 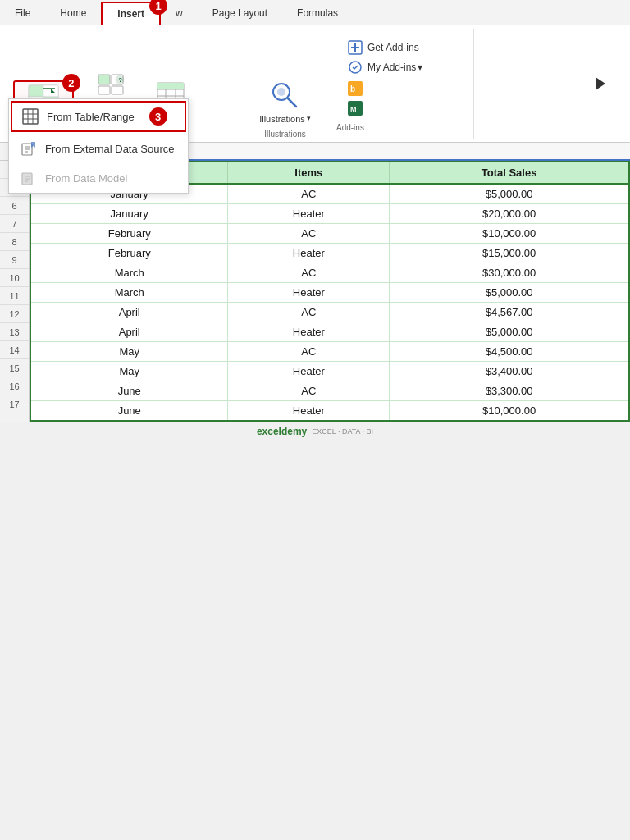 What do you see at coordinates (386, 67) in the screenshot?
I see `my-addins-button: My Add-ins ▾` at bounding box center [386, 67].